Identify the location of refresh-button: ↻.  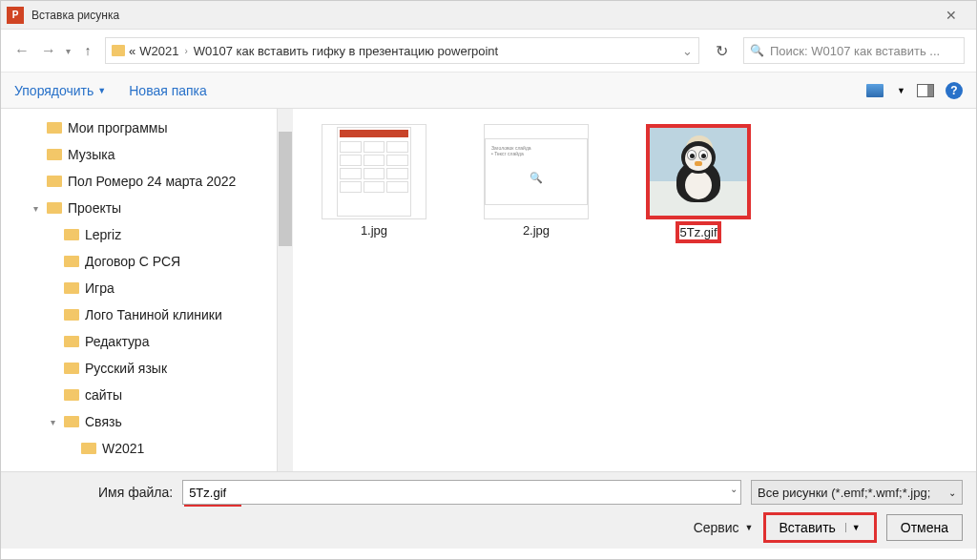
(721, 52).